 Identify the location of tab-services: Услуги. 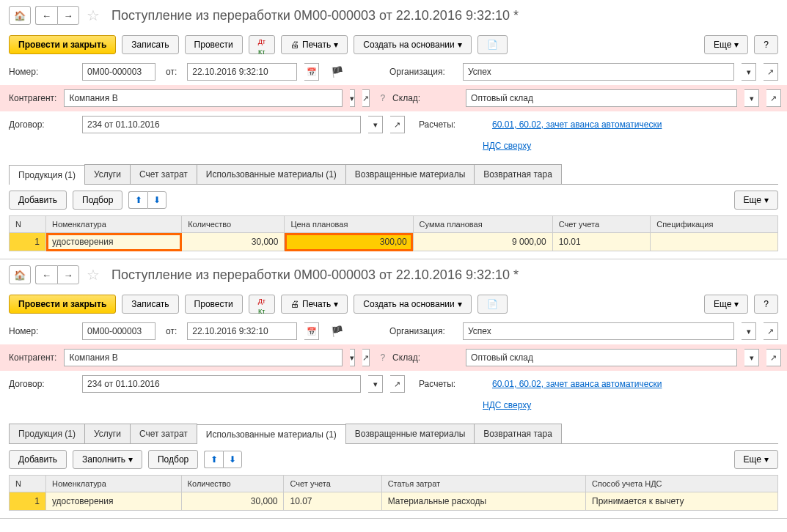
(107, 434).